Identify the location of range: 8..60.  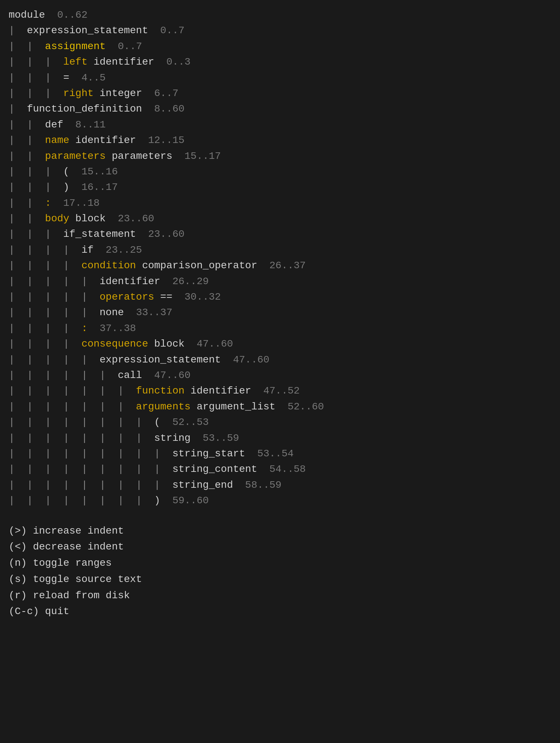
(169, 109).